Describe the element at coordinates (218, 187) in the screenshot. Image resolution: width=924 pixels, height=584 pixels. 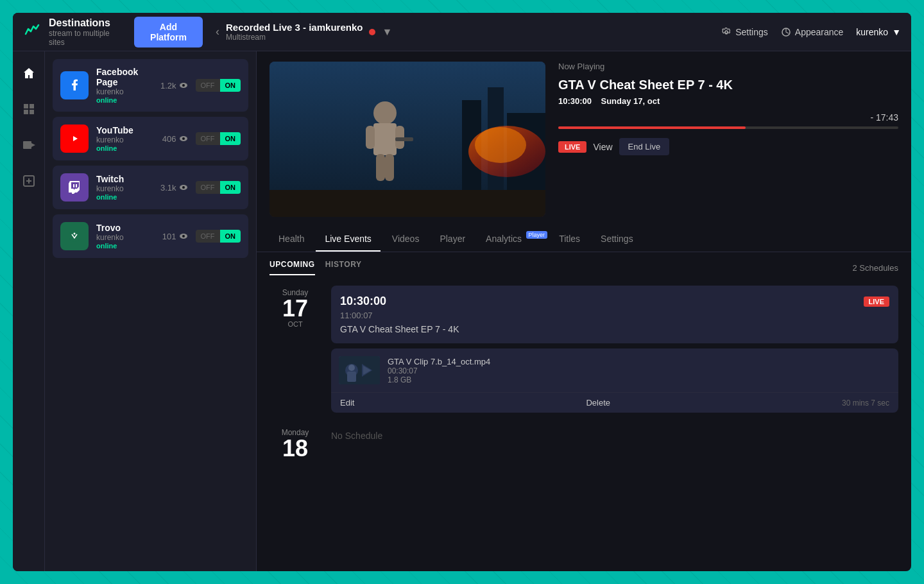
I see `twitch-toggle: OFF ON` at that location.